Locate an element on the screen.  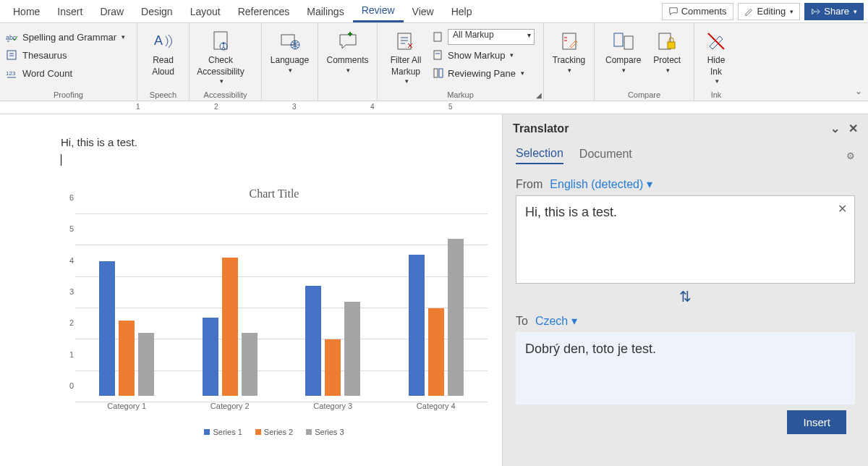
tab-draw: Draw is located at coordinates (111, 12).